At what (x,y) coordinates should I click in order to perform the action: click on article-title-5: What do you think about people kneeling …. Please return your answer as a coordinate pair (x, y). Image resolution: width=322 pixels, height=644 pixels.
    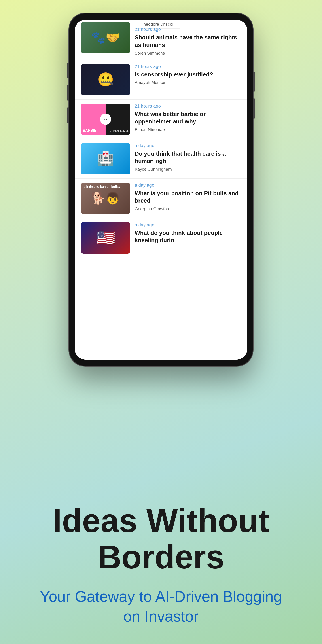
    Looking at the image, I should click on (188, 237).